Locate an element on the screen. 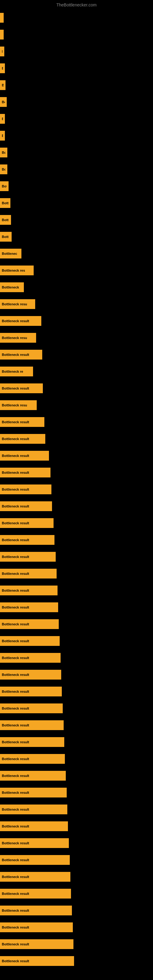 The image size is (153, 980). bar-row: B is located at coordinates (76, 51).